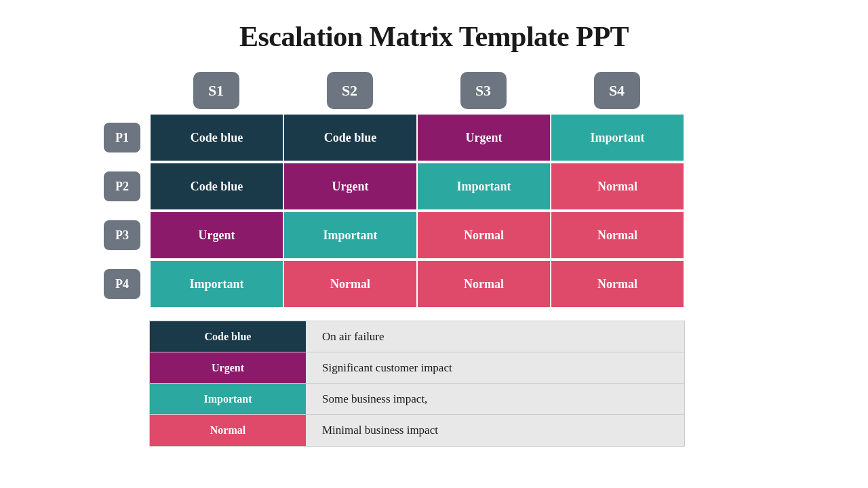  Describe the element at coordinates (122, 186) in the screenshot. I see `row-header-p2: P2` at that location.